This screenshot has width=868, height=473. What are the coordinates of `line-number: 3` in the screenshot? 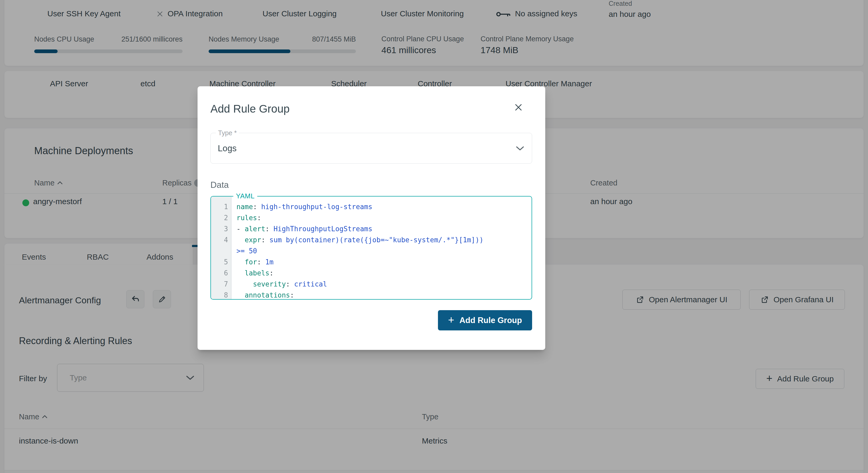 It's located at (221, 229).